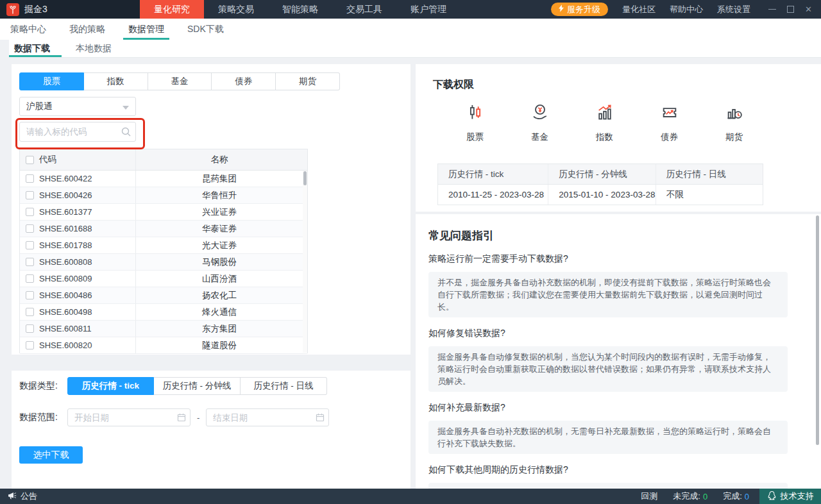 The image size is (821, 504). I want to click on sub-tabs: 数据下载本地数据, so click(410, 49).